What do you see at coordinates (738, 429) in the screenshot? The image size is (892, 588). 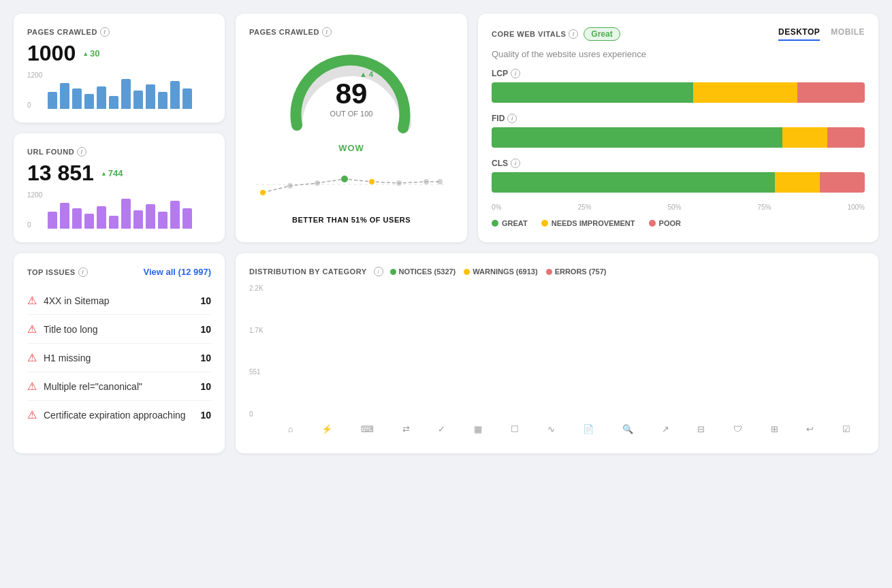 I see `dist-icon: 🛡` at bounding box center [738, 429].